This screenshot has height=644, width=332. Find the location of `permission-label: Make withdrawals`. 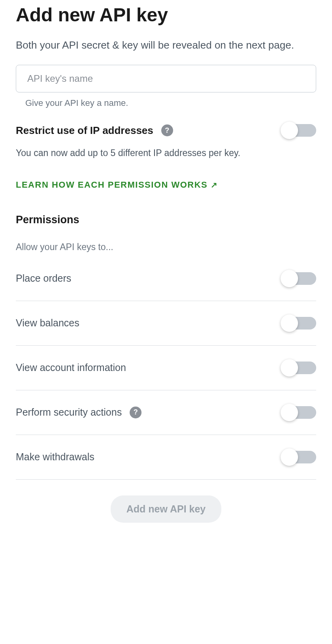

permission-label: Make withdrawals is located at coordinates (55, 457).